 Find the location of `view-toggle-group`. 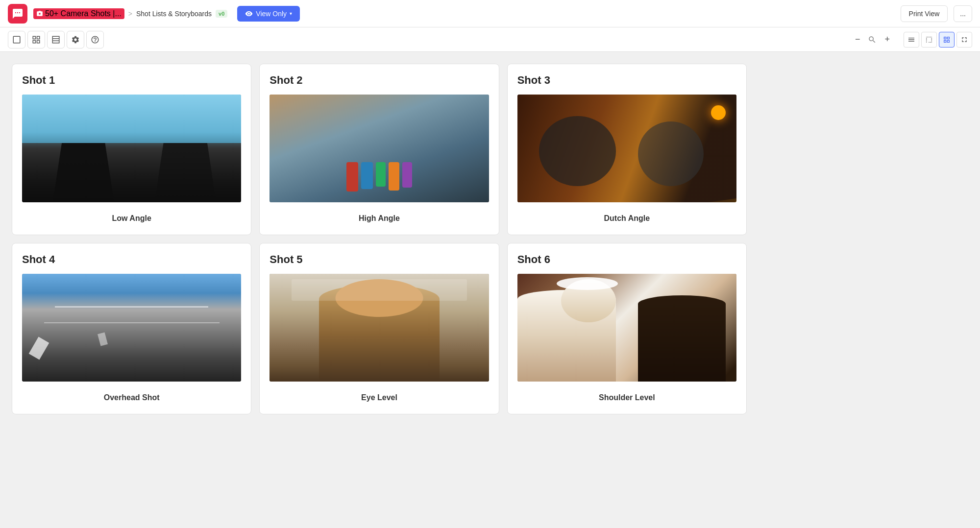

view-toggle-group is located at coordinates (938, 40).